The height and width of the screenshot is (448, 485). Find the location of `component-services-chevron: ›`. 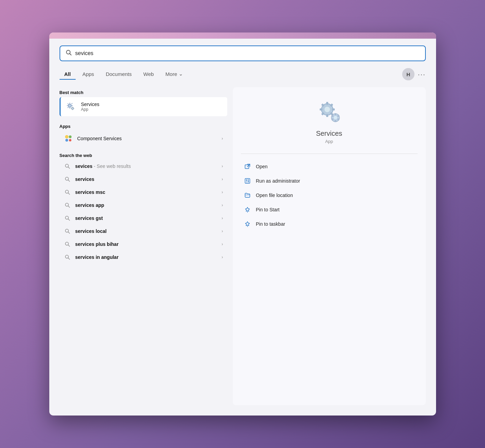

component-services-chevron: › is located at coordinates (222, 139).